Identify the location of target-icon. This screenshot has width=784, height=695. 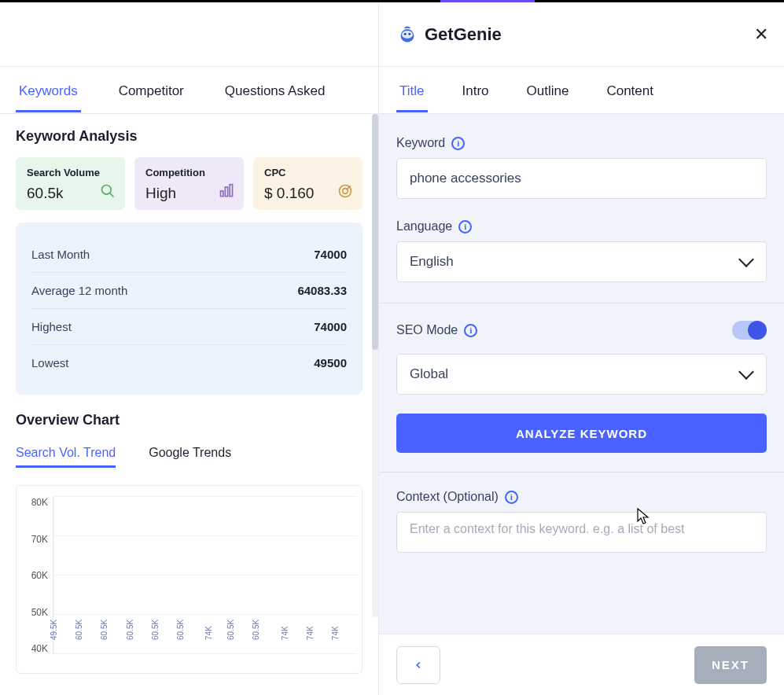
(345, 193).